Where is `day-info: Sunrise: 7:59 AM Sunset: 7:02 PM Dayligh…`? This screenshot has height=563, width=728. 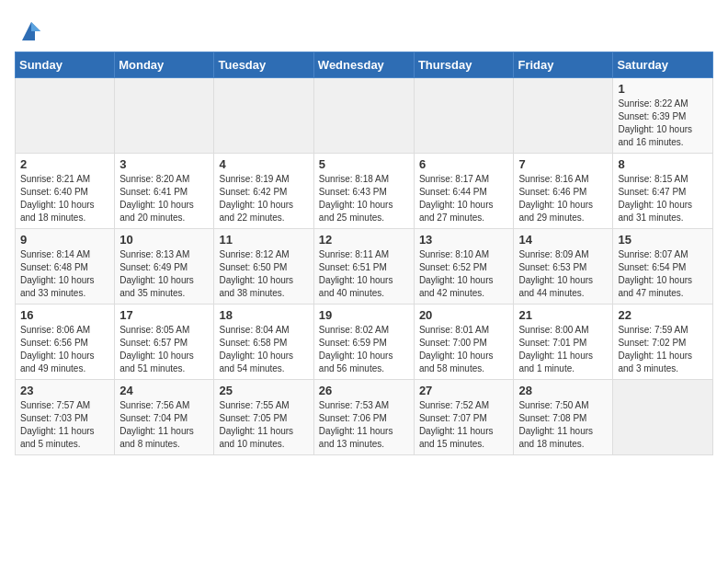
day-info: Sunrise: 7:59 AM Sunset: 7:02 PM Dayligh… is located at coordinates (663, 350).